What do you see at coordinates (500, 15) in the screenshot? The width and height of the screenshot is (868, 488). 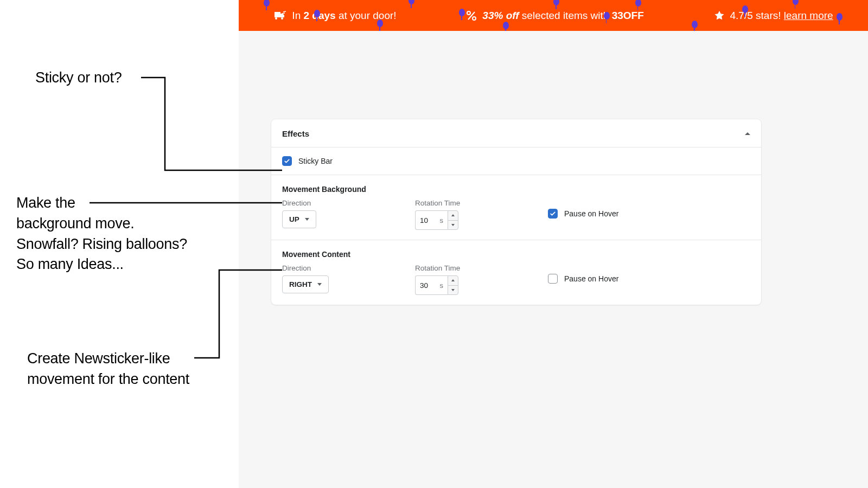 I see `preview-discount-em: 33% off` at bounding box center [500, 15].